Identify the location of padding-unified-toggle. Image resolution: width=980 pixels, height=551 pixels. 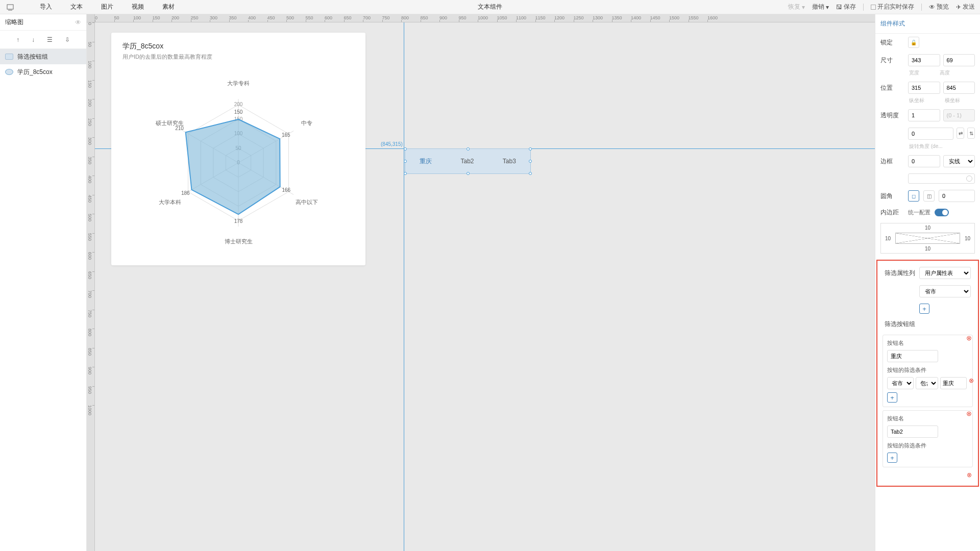
(942, 212).